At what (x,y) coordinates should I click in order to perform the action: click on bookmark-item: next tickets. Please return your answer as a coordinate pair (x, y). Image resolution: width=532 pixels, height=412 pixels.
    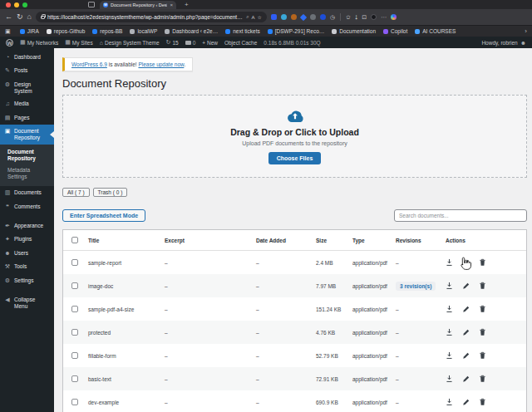
    Looking at the image, I should click on (243, 32).